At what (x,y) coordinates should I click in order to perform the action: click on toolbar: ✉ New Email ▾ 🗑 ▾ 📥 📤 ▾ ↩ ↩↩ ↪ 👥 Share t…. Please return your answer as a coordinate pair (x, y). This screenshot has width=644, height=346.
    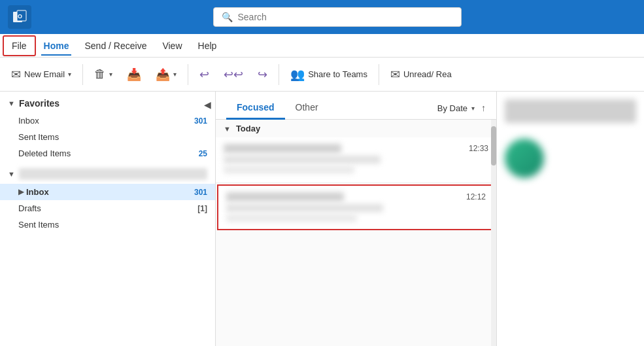
    Looking at the image, I should click on (322, 75).